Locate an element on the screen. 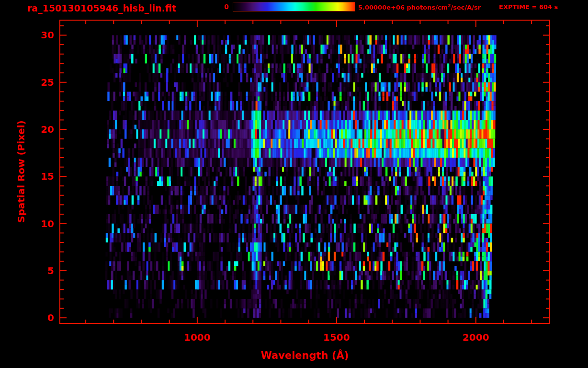  colorbar-max-label: 5.00000e+06 photons/cm2/sec/A/sr is located at coordinates (419, 7).